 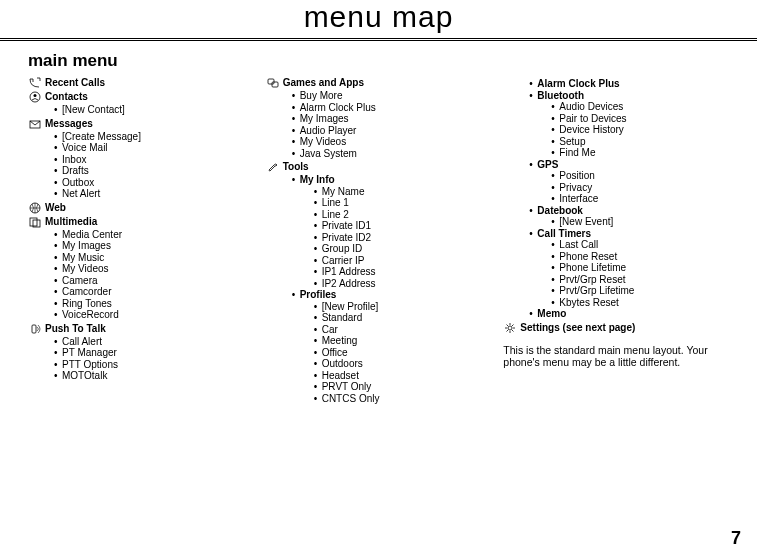 What do you see at coordinates (578, 84) in the screenshot?
I see `alarm-title: Alarm Clock Plus` at bounding box center [578, 84].